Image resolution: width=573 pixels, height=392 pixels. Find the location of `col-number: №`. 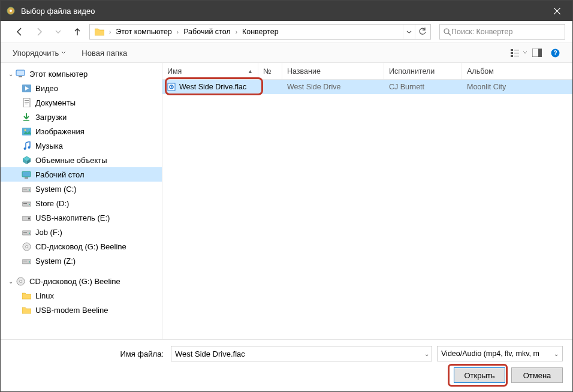

col-number: № is located at coordinates (270, 71).